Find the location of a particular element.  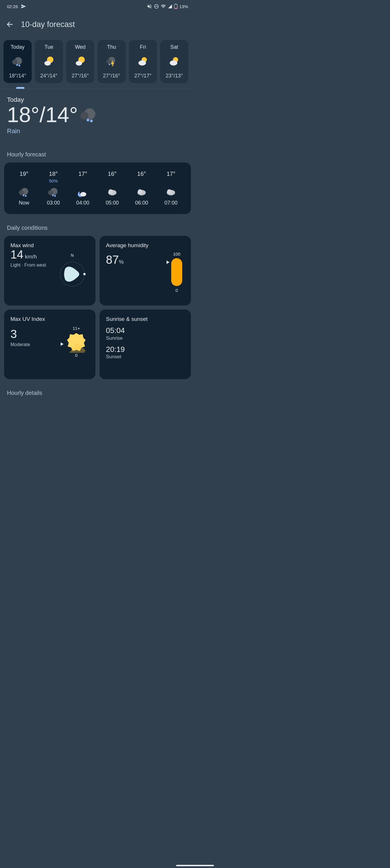

signal-icon is located at coordinates (170, 6).